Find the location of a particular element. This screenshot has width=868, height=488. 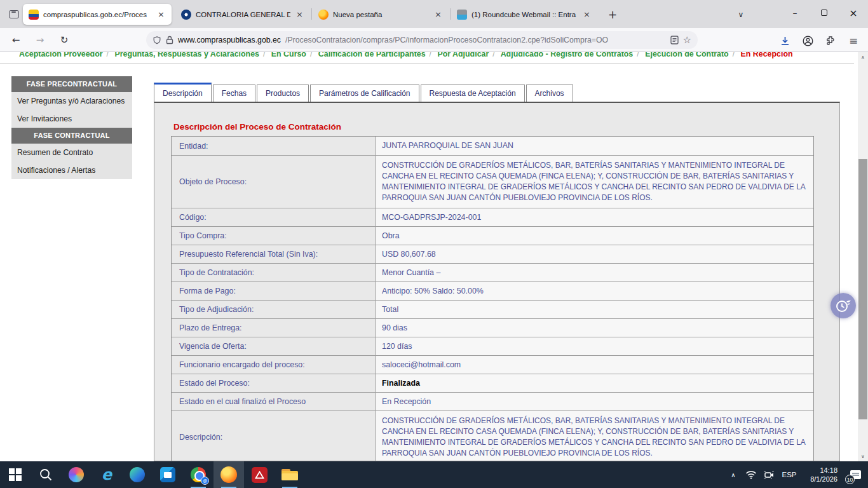

browser-tab-bar: compraspublicas.gob.ec/Proces × CONTRALO… is located at coordinates (434, 14).